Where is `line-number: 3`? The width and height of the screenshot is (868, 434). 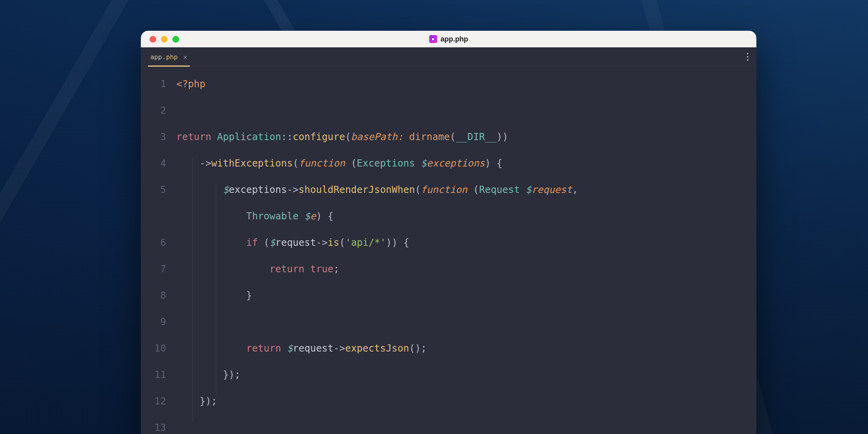
line-number: 3 is located at coordinates (159, 144).